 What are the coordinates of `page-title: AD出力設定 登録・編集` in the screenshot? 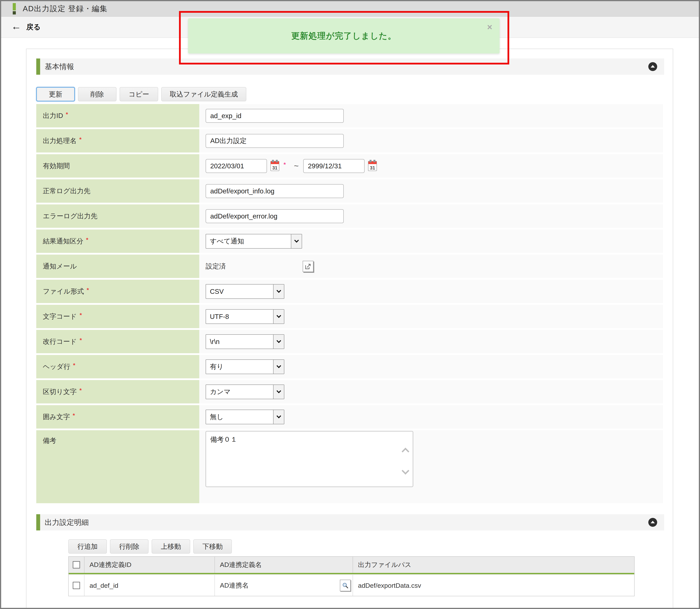 It's located at (65, 9).